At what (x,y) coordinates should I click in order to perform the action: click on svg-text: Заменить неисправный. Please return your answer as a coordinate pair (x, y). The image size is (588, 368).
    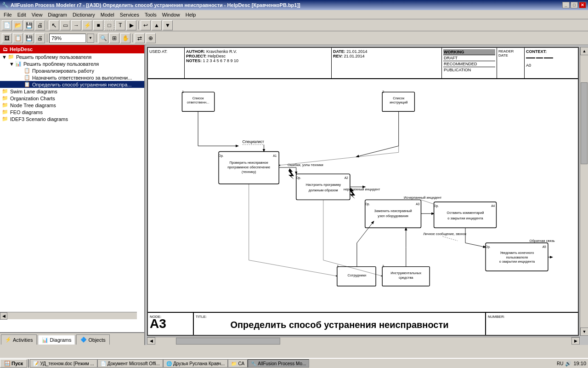
    Looking at the image, I should click on (393, 211).